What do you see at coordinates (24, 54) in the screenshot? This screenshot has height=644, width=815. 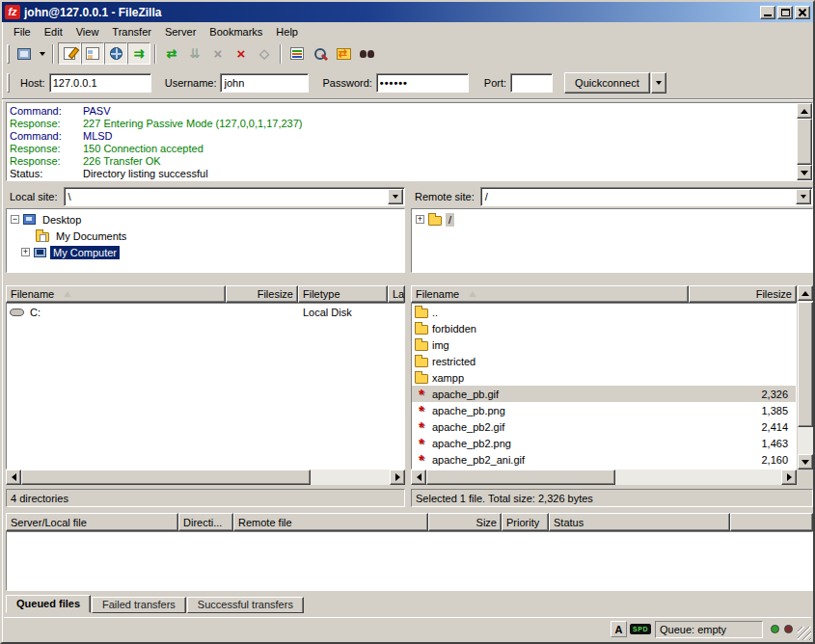 I see `site-manager-icon` at bounding box center [24, 54].